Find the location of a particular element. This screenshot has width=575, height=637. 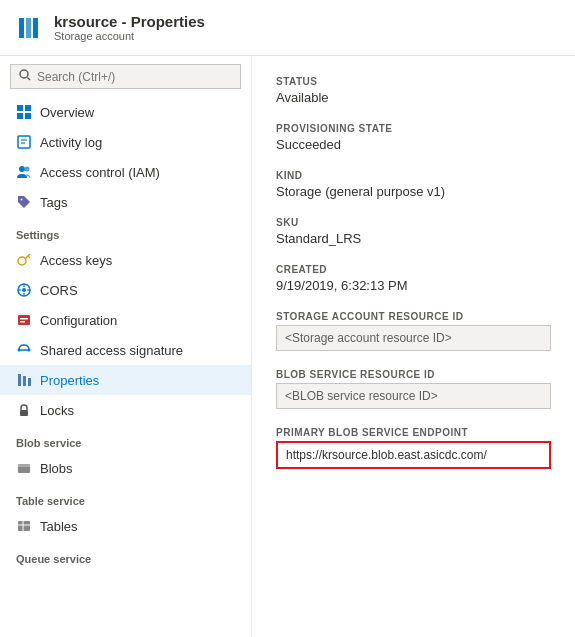

kind-label: KIND is located at coordinates (414, 176).